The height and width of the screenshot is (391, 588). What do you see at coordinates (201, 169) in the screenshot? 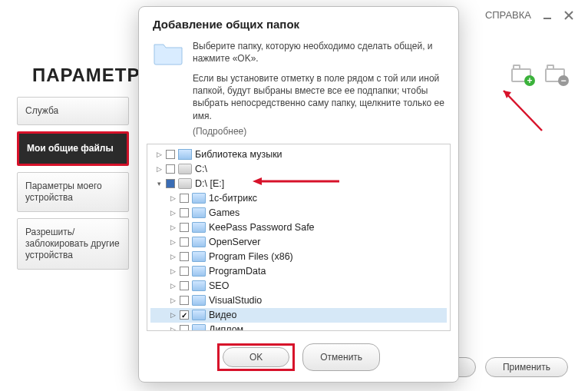
I see `tree-label: C:\` at bounding box center [201, 169].